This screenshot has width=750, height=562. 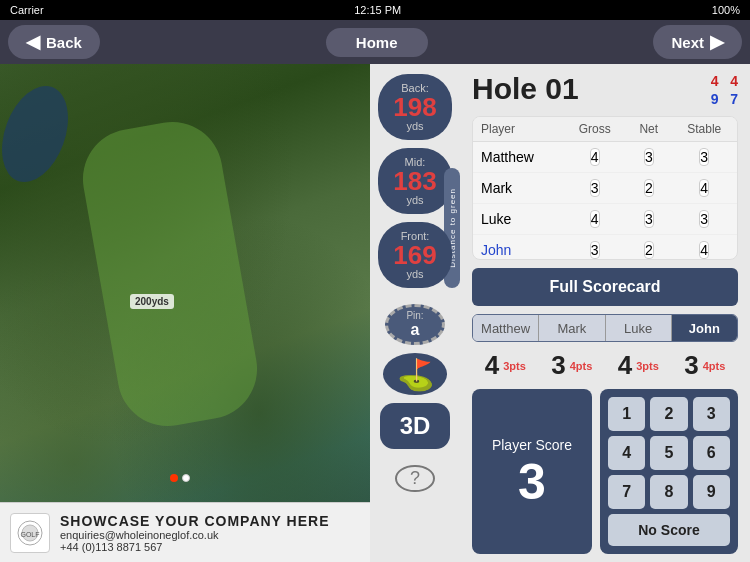 What do you see at coordinates (594, 248) in the screenshot?
I see `gross-score: 3` at bounding box center [594, 248].